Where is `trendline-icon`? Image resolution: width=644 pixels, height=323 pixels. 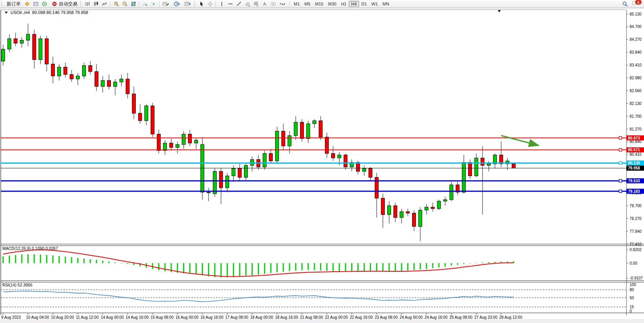
trendline-icon is located at coordinates (239, 4).